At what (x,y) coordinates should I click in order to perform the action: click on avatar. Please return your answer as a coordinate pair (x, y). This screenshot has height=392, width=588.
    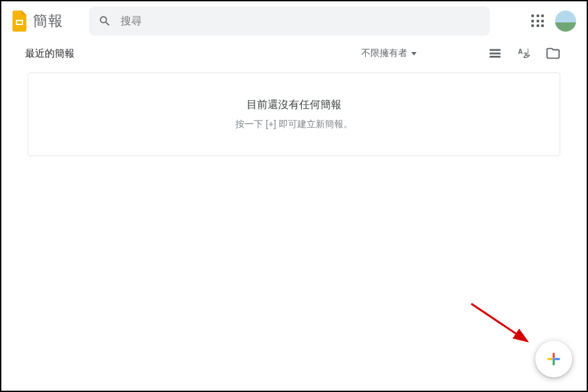
    Looking at the image, I should click on (566, 21).